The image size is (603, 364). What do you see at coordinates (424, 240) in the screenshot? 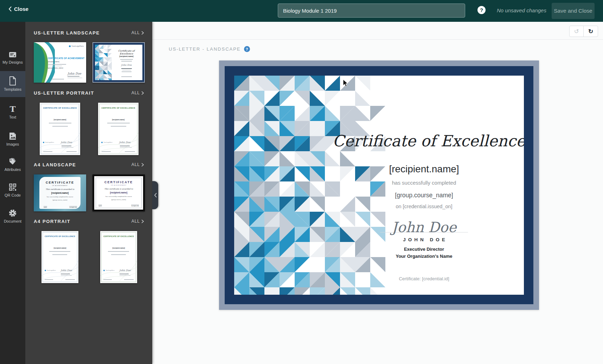
I see `signature-caps: JOHN DOE` at bounding box center [424, 240].